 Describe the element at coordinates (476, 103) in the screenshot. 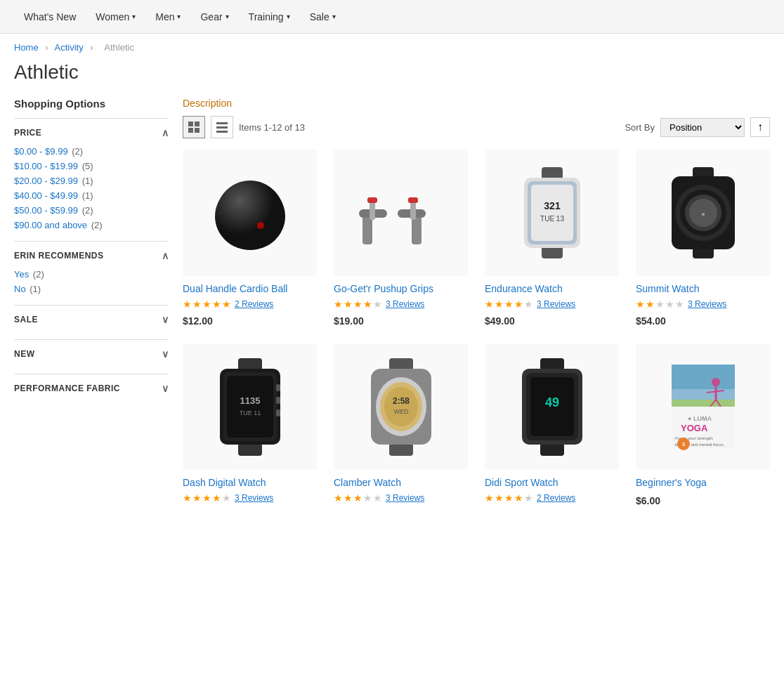

I see `description-link: Description` at that location.